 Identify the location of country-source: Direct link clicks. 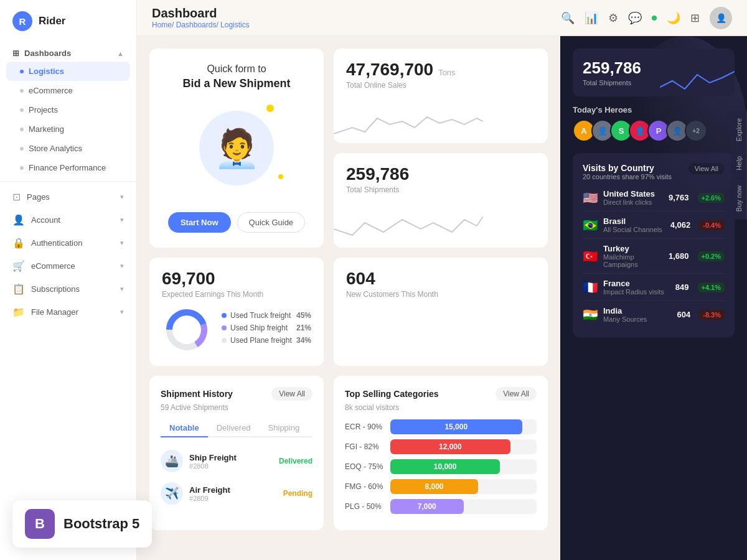
(634, 202).